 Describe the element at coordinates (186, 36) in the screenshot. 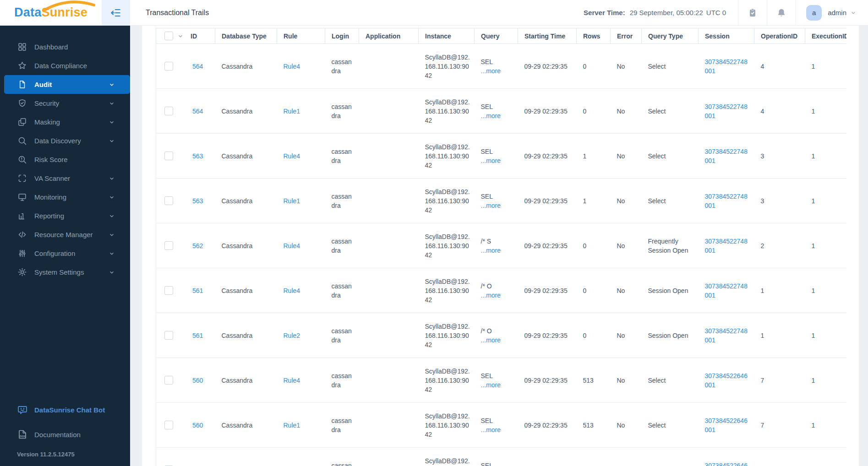

I see `column-header-id: ID` at that location.